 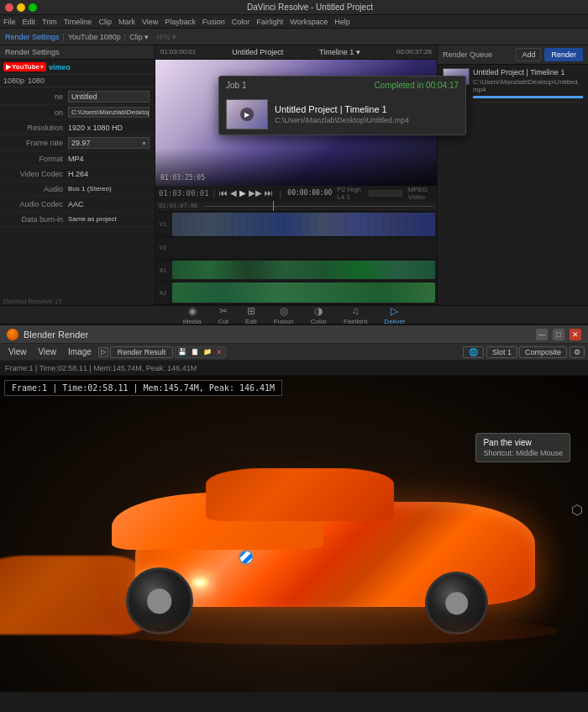 What do you see at coordinates (180, 22) in the screenshot?
I see `menu-playback: Playback` at bounding box center [180, 22].